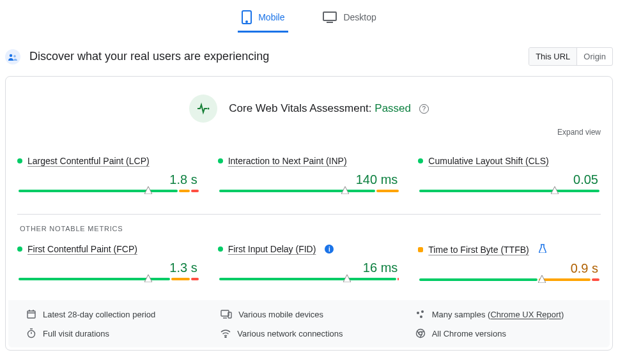 This screenshot has width=618, height=364. I want to click on chrome-icon, so click(421, 333).